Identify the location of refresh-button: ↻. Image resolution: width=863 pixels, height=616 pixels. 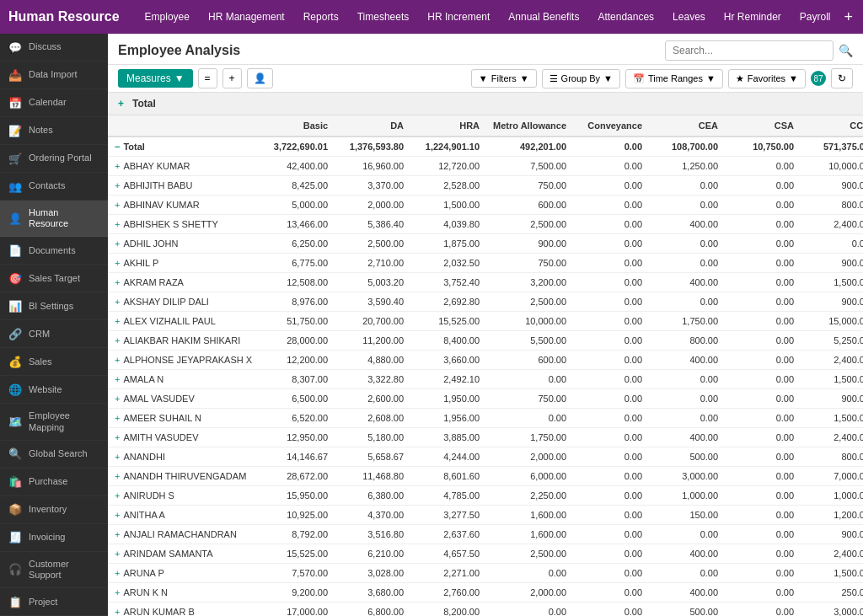
(842, 78).